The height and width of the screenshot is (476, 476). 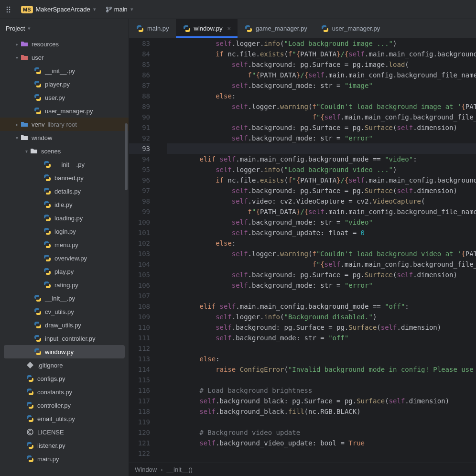 I want to click on tree-item: cv_utils.py, so click(x=64, y=312).